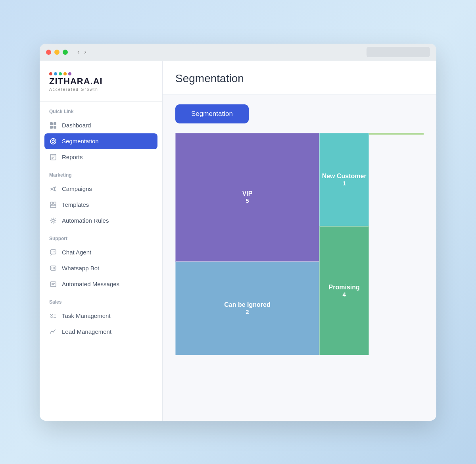 Image resolution: width=476 pixels, height=464 pixels. What do you see at coordinates (53, 316) in the screenshot?
I see `task-management-icon` at bounding box center [53, 316].